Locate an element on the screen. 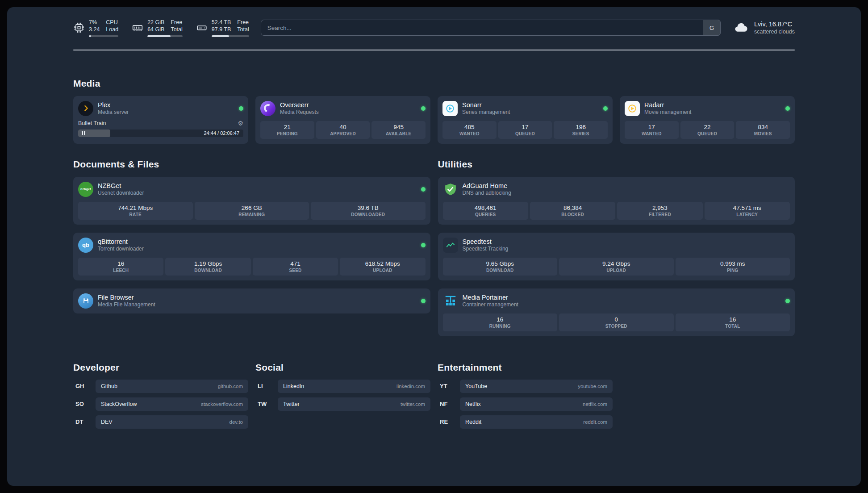 This screenshot has height=493, width=868. service-card-overseerr: Overseerr Media Requests 21 PENDING 40 A… is located at coordinates (343, 120).